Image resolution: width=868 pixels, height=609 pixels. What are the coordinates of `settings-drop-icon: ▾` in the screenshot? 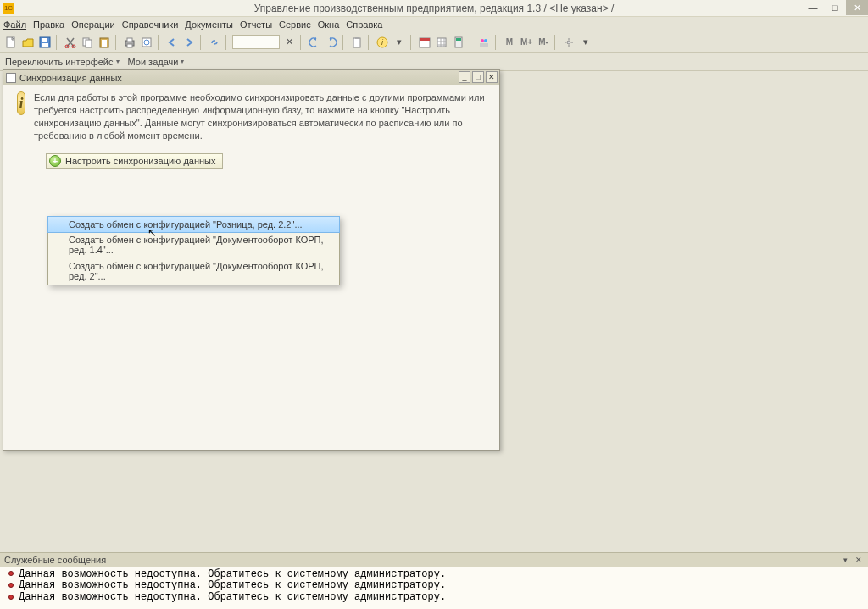 It's located at (586, 42).